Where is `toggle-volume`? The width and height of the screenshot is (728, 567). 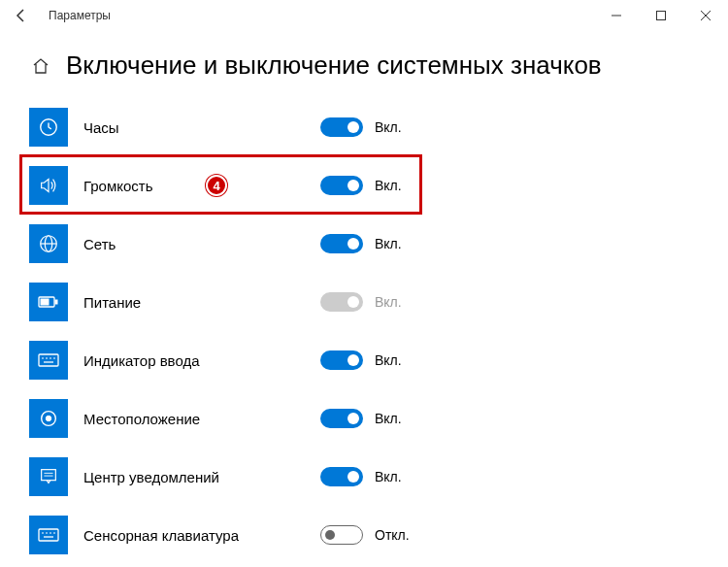 toggle-volume is located at coordinates (342, 185).